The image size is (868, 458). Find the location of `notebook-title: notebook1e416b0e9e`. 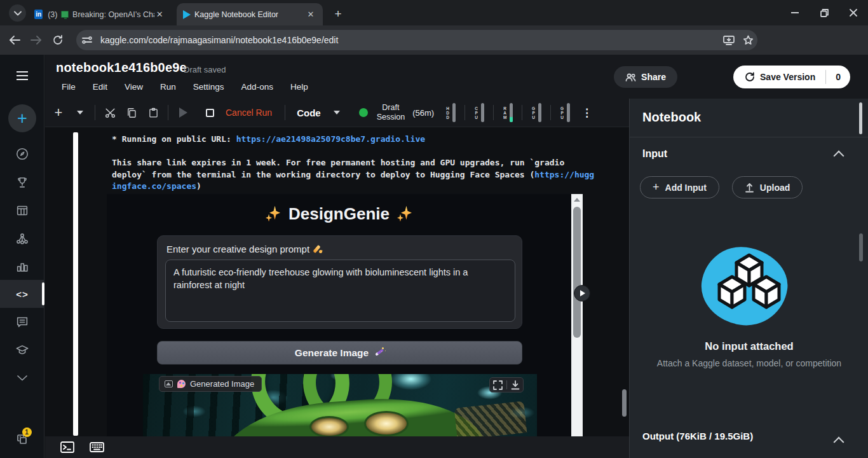

notebook-title: notebook1e416b0e9e is located at coordinates (121, 67).